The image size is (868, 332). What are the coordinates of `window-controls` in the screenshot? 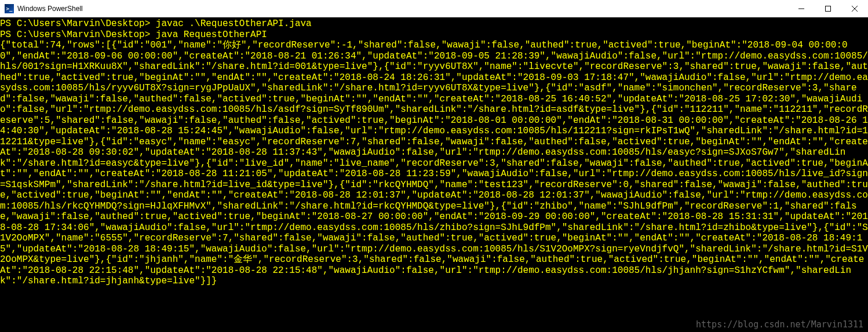 It's located at (828, 9).